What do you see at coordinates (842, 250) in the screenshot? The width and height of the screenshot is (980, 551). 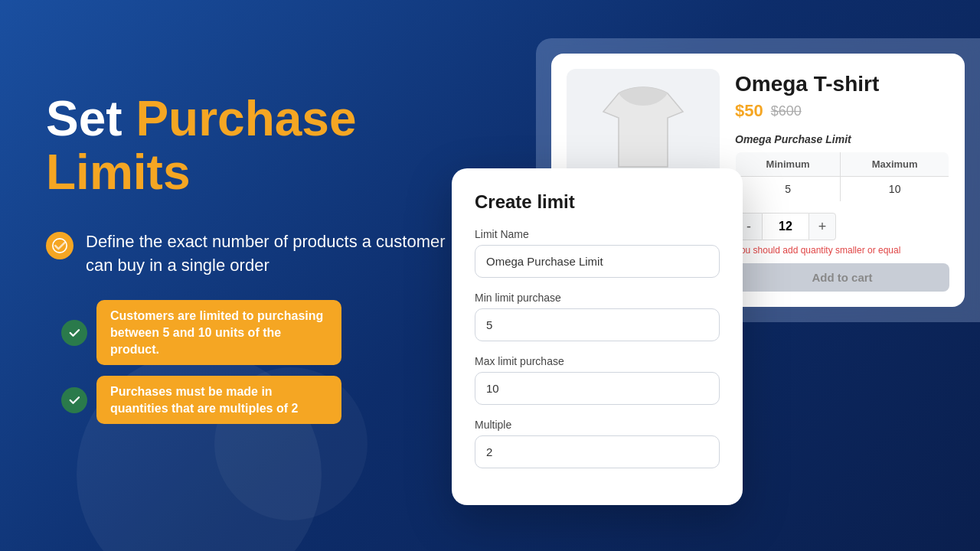 I see `error-message: You should add quantity smaller or equal` at bounding box center [842, 250].